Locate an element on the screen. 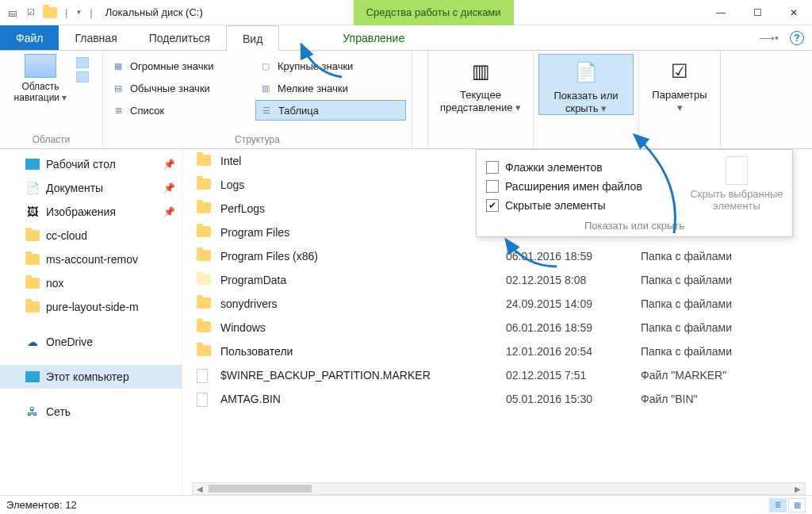 The image size is (812, 514). file-date: 24.09.2015 14:09 is located at coordinates (573, 304).